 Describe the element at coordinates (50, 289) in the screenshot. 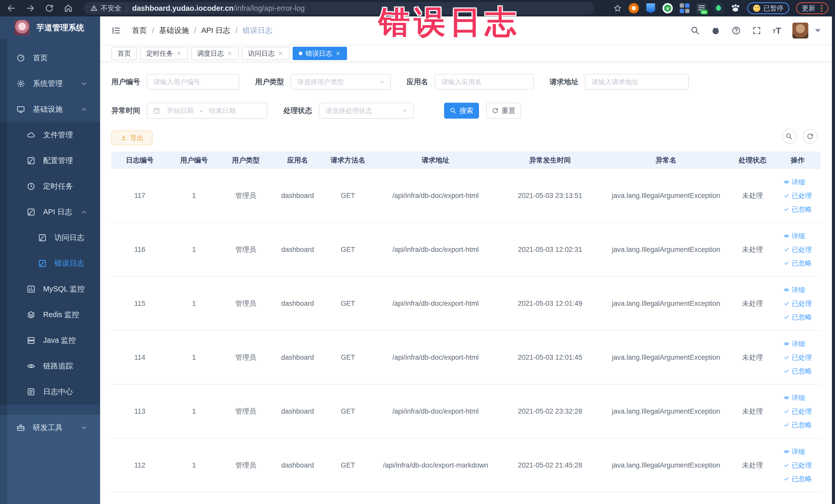

I see `sidebar-item: MySQL 监控` at that location.